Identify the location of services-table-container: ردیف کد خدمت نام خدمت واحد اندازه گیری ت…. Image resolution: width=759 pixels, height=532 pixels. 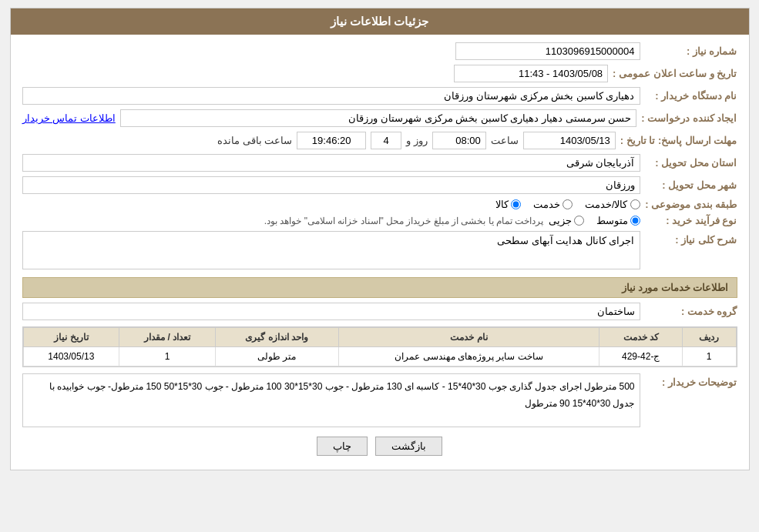
(380, 346).